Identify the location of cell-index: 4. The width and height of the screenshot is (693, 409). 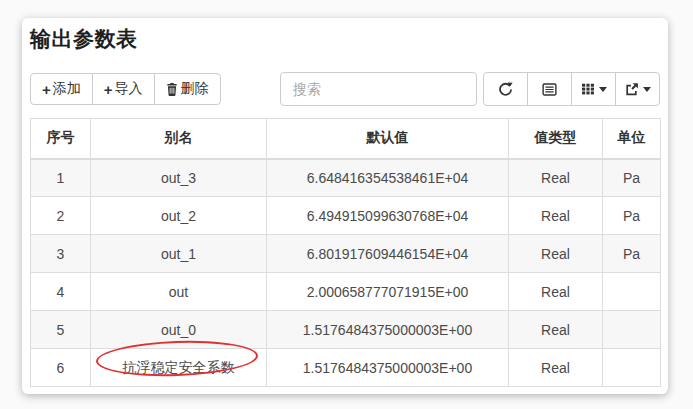
(61, 292).